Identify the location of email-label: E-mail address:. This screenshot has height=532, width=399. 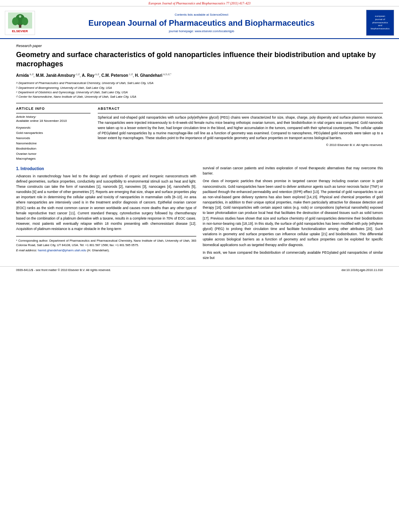
(27, 250).